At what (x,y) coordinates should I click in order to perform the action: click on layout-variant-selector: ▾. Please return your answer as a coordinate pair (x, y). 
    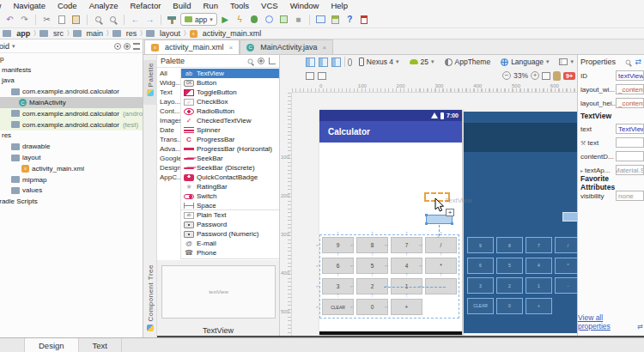
    Looking at the image, I should click on (567, 62).